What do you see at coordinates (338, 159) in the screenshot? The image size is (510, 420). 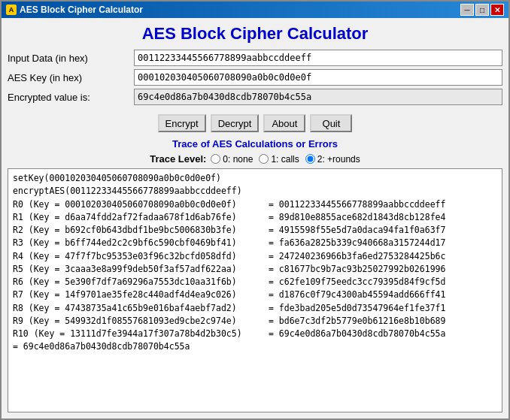 I see `trace-option-2-label: 2: +rounds` at bounding box center [338, 159].